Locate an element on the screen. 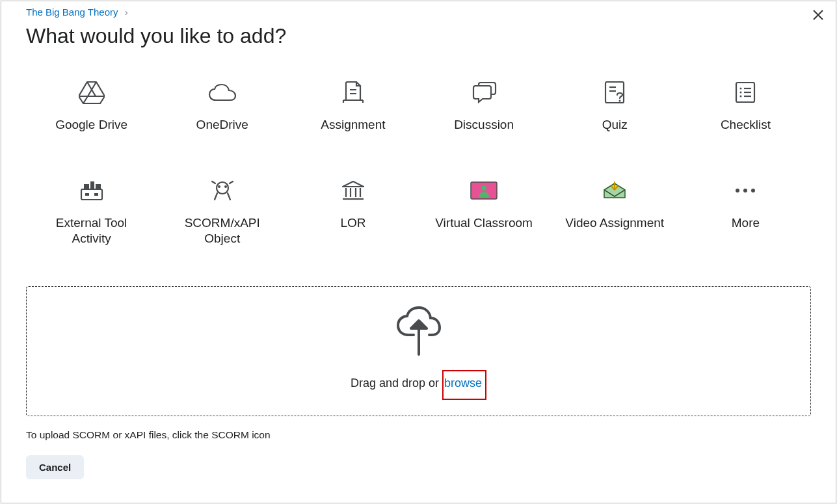  virtual-classroom-icon is located at coordinates (484, 191).